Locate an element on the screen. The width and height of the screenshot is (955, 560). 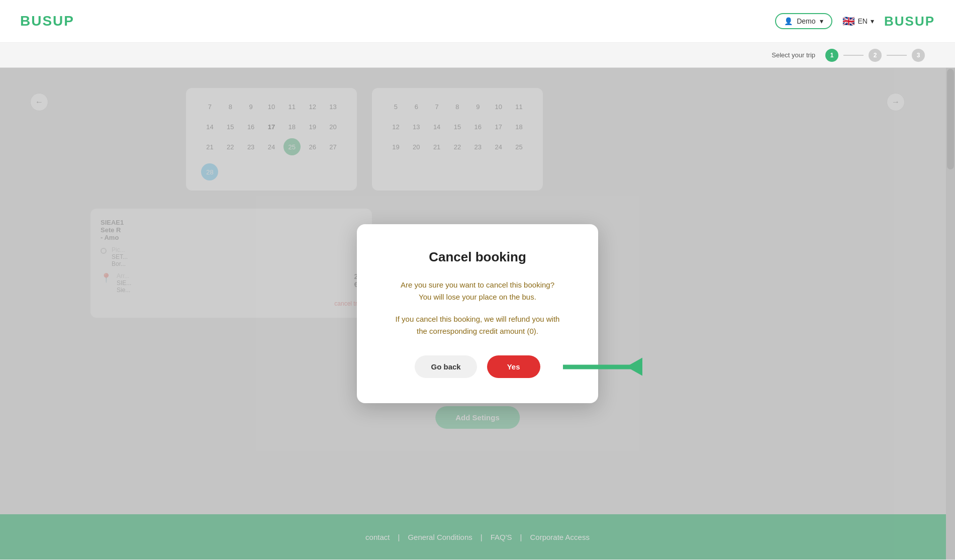
language-selector: 🇬🇧 EN ▾ is located at coordinates (858, 21).